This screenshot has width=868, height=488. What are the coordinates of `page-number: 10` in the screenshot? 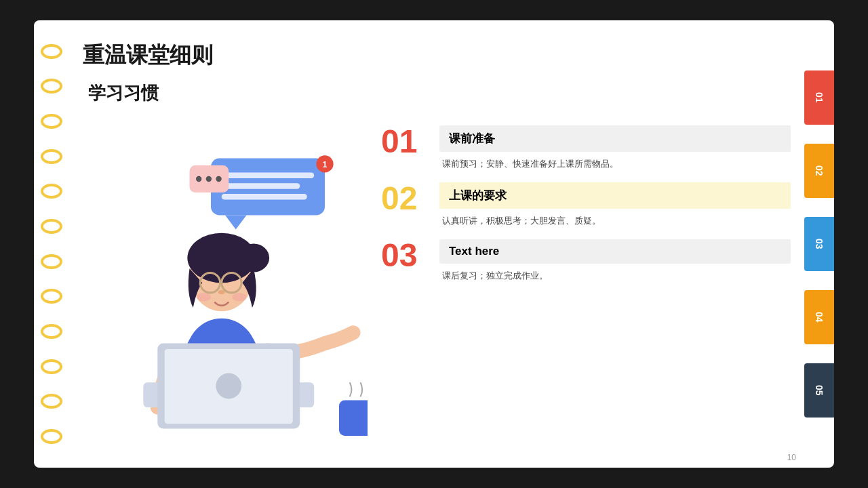 It's located at (792, 458).